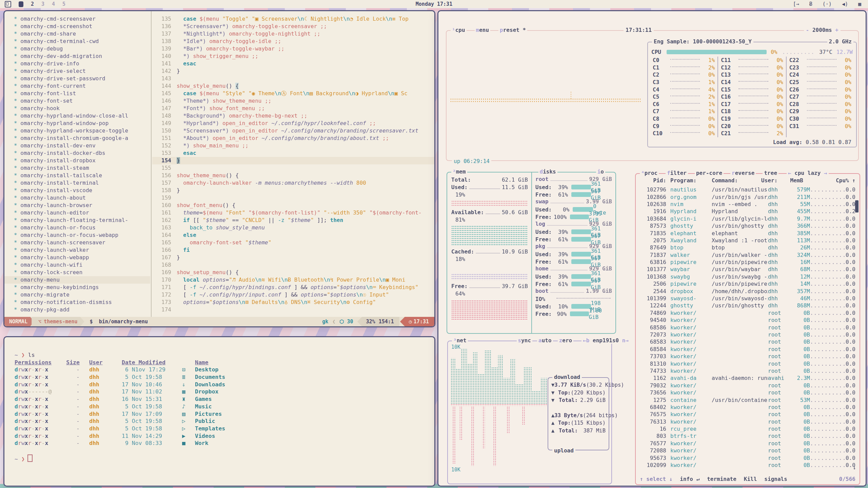 This screenshot has height=488, width=868. I want to click on file-item: omarchy-install-steam, so click(77, 168).